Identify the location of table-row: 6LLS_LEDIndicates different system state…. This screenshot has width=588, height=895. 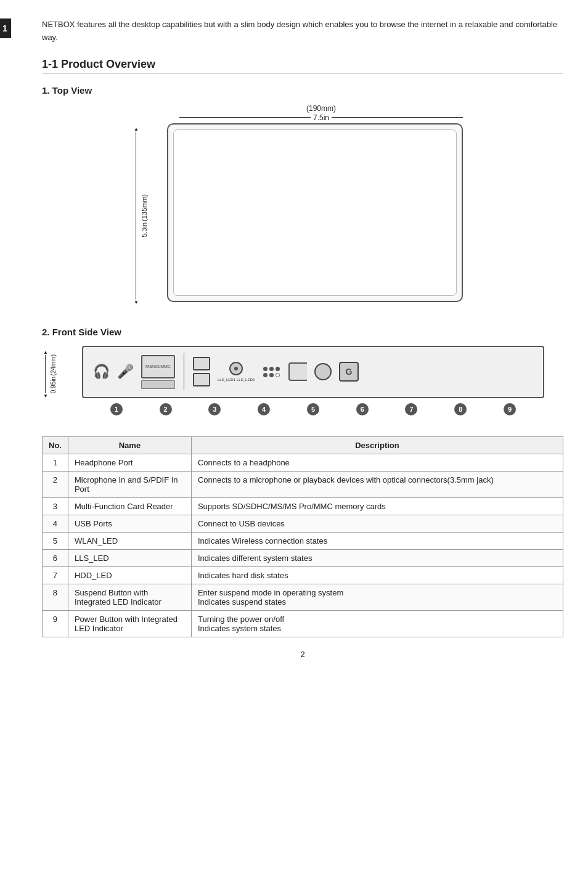
(303, 558).